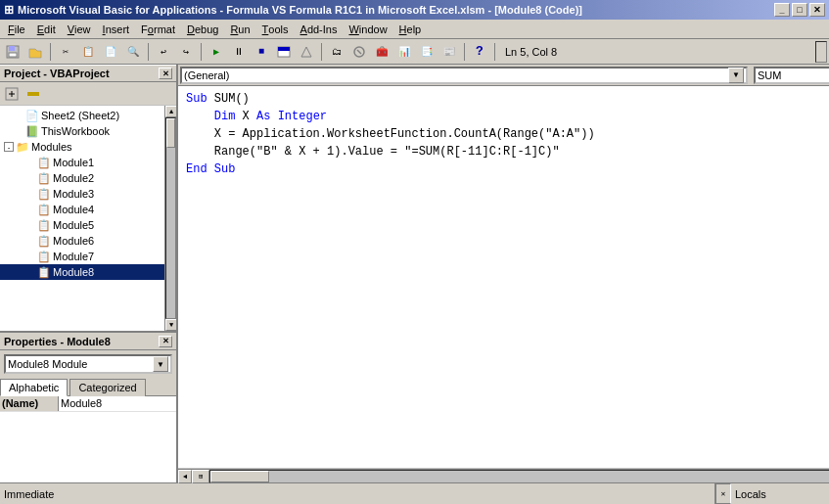  I want to click on hscroll-thumb, so click(240, 477).